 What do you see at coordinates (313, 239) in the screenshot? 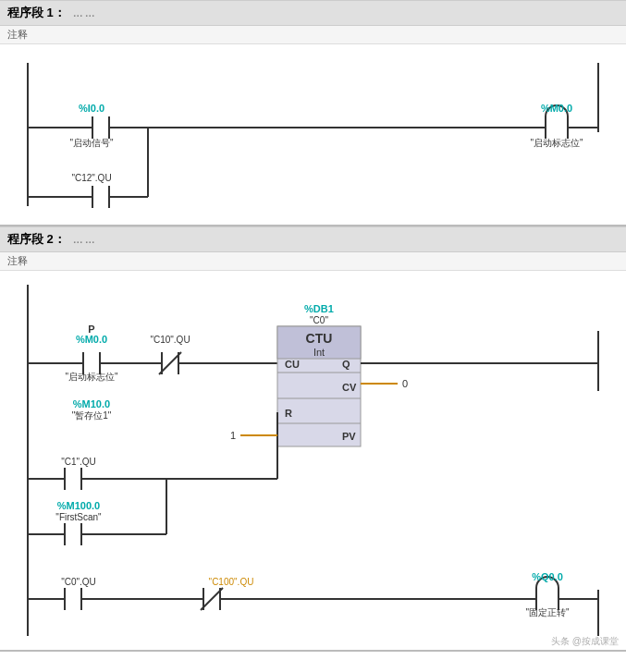
I see `segment2-header: 程序段 2： ……` at bounding box center [313, 239].